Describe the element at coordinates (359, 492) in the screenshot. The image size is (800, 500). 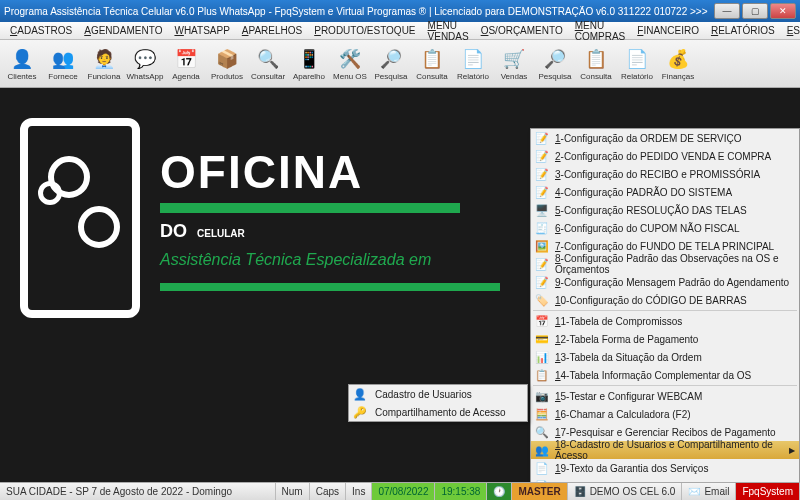
I see `status-insert: Ins` at that location.